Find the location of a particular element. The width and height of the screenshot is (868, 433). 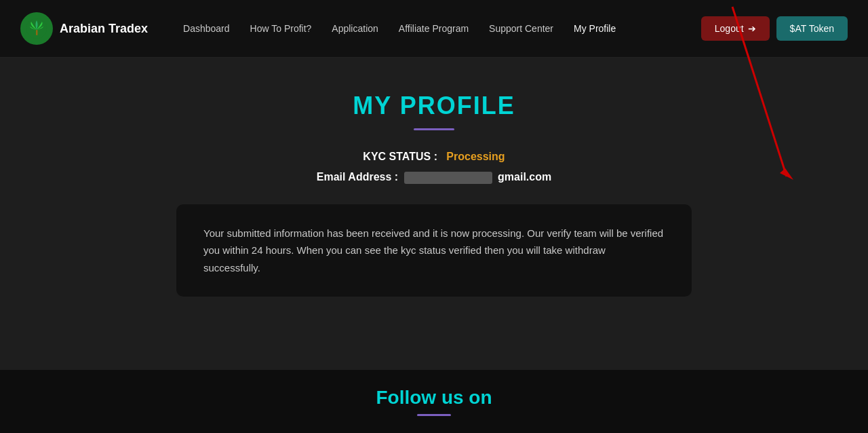

nav-dashboard: Dashboard is located at coordinates (206, 29).